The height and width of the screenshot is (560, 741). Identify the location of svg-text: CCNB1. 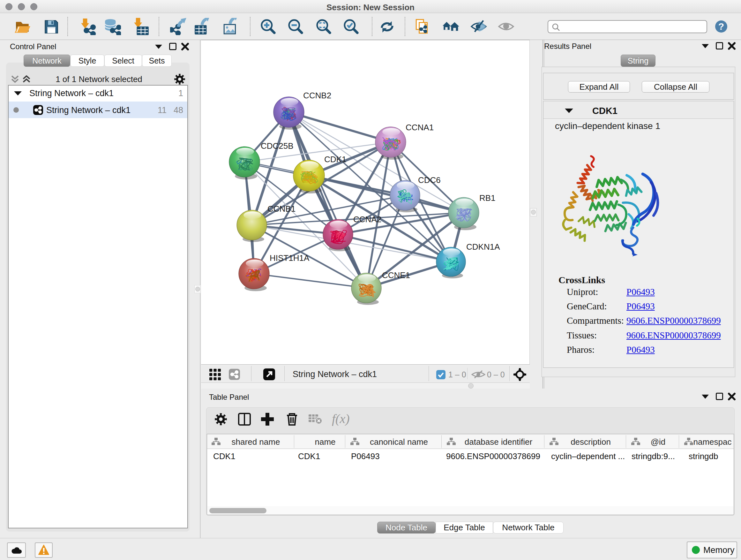
(281, 209).